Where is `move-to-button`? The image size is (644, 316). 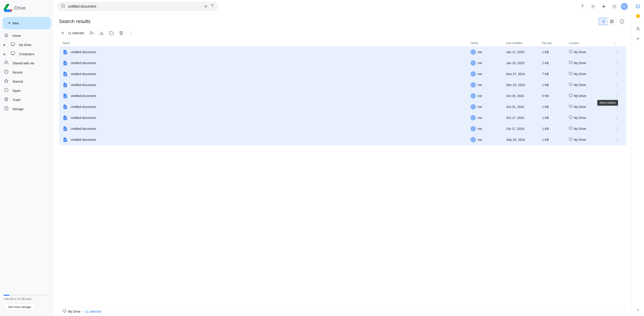 move-to-button is located at coordinates (112, 33).